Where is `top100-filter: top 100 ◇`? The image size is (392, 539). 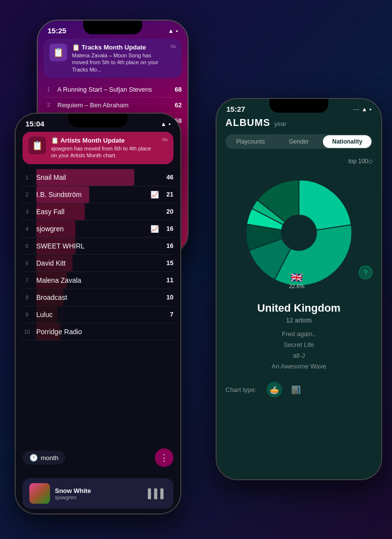 top100-filter: top 100 ◇ is located at coordinates (299, 160).